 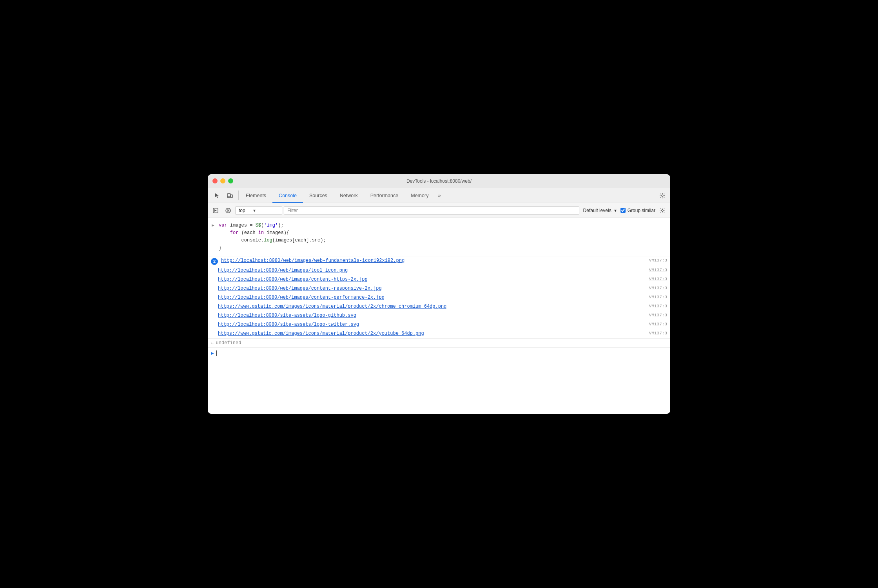 I want to click on console-toolbar: top Default levels ▾ Group similar, so click(x=439, y=211).